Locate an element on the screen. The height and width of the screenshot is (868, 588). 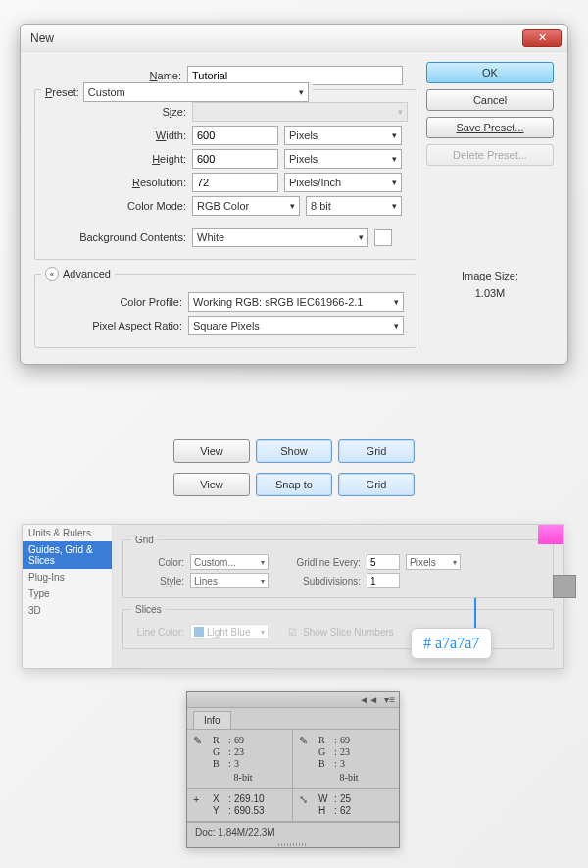
par-select: Square Pixels is located at coordinates (296, 326).